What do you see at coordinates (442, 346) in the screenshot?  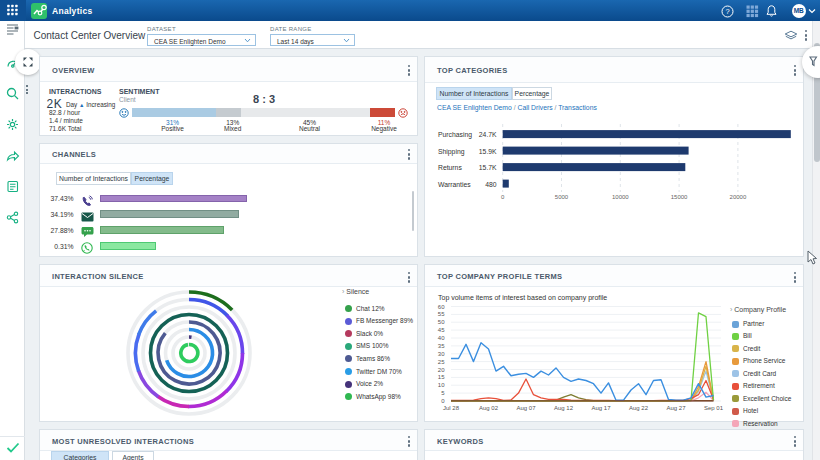 I see `svg-text: 35` at bounding box center [442, 346].